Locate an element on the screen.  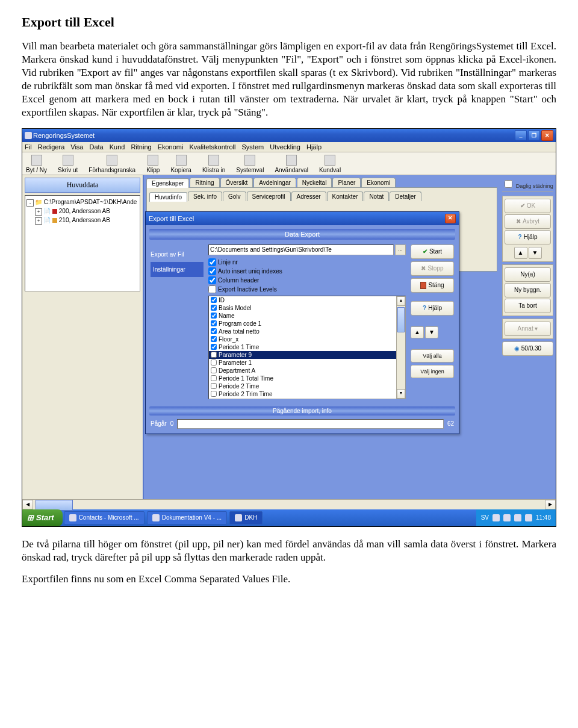
tb-kundval: Kundval is located at coordinates (330, 164).